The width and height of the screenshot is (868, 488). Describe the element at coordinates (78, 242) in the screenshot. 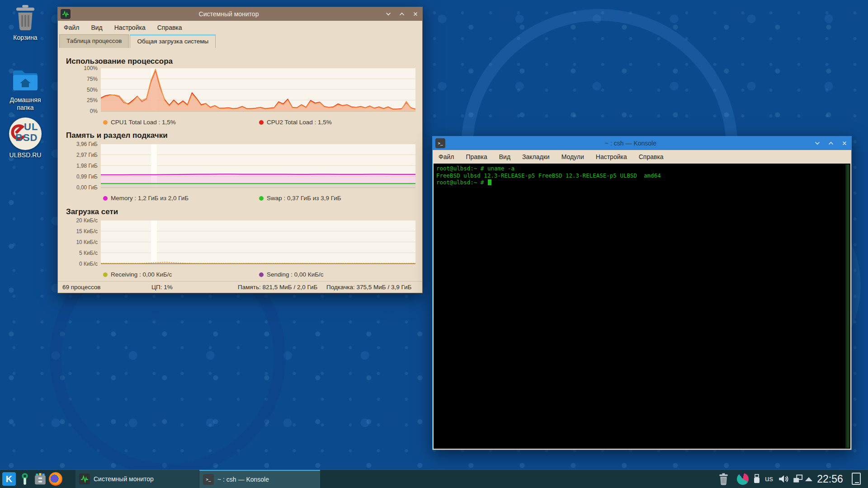

I see `network-axis-ticks: 20 КиБ/с15 КиБ/с10 КиБ/с5 КиБ/с0 КиБ/с` at that location.